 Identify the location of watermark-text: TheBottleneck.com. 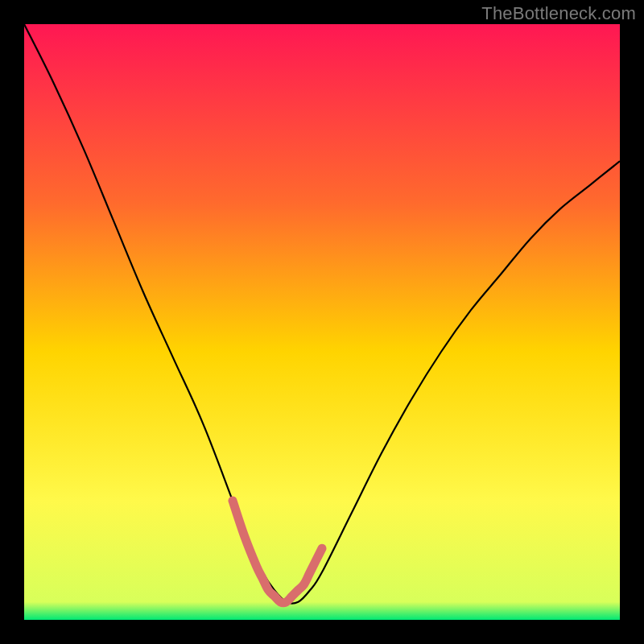
(559, 14).